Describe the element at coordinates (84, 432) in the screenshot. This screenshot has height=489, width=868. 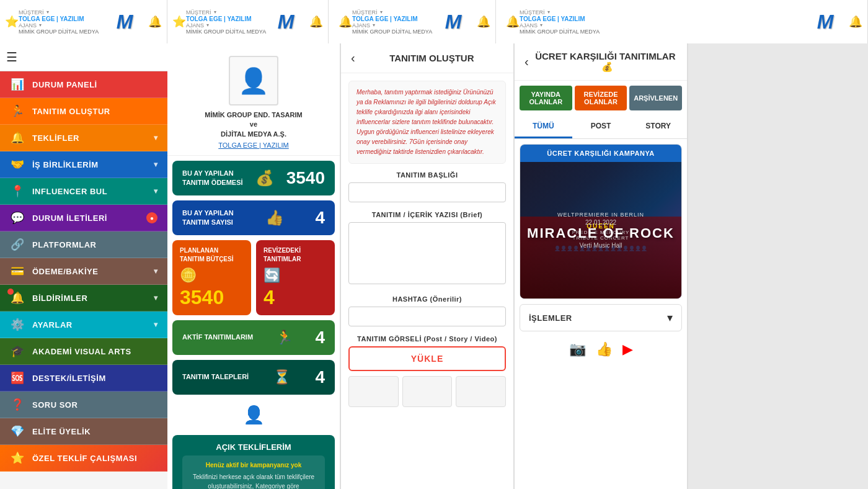
I see `sidebar-item-elite: 💎 ELİTE ÜYELİK` at that location.